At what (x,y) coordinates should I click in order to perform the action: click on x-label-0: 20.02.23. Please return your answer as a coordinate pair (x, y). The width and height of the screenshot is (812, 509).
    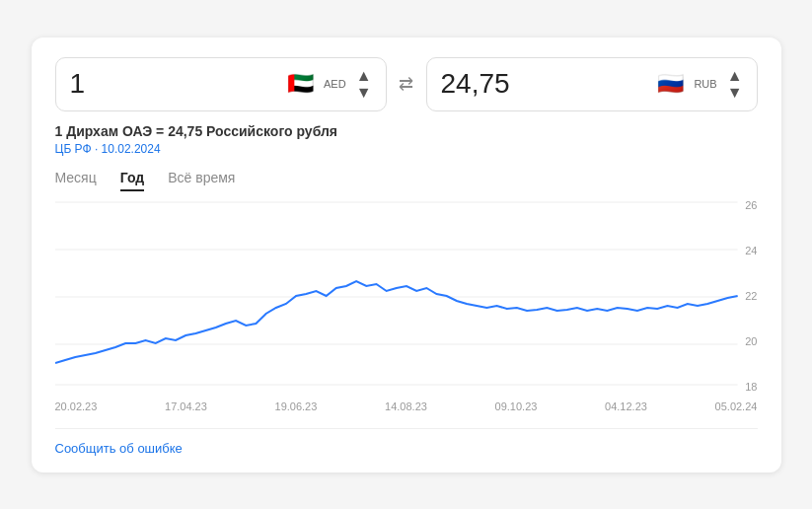
    Looking at the image, I should click on (77, 406).